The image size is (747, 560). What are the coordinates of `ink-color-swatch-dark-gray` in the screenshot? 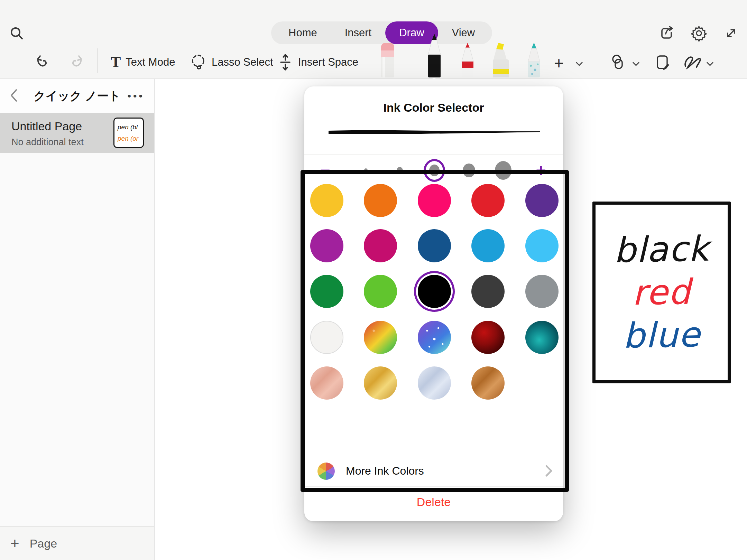 It's located at (488, 291).